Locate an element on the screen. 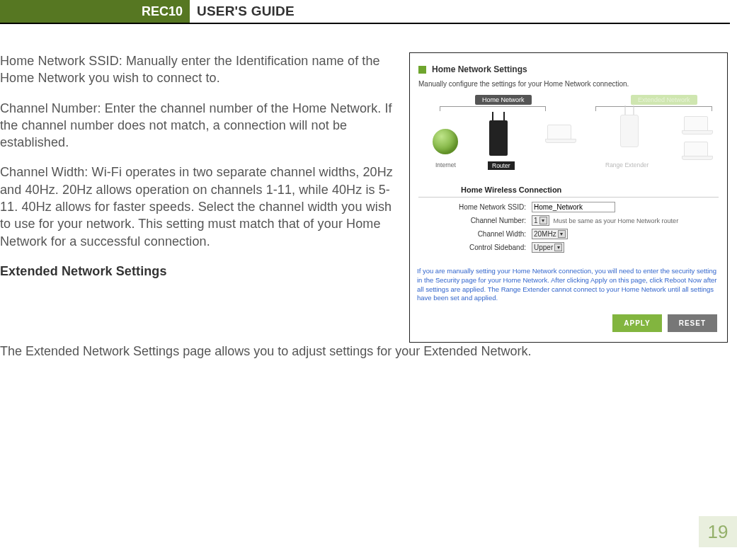  diagram-home-label: Home Network is located at coordinates (503, 100).